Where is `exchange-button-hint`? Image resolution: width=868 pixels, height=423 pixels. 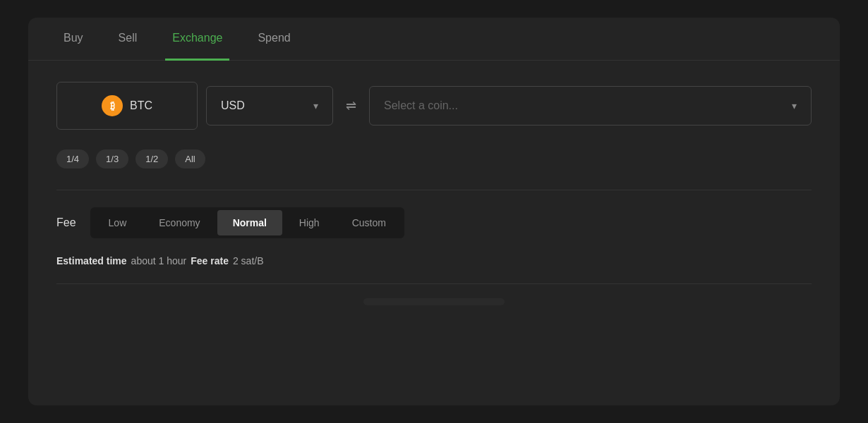 exchange-button-hint is located at coordinates (434, 302).